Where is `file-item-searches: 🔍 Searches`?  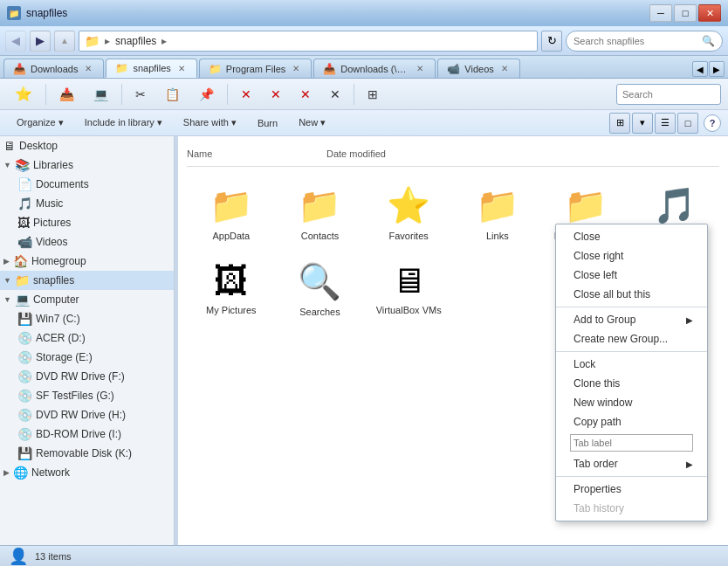 file-item-searches: 🔍 Searches is located at coordinates (320, 290).